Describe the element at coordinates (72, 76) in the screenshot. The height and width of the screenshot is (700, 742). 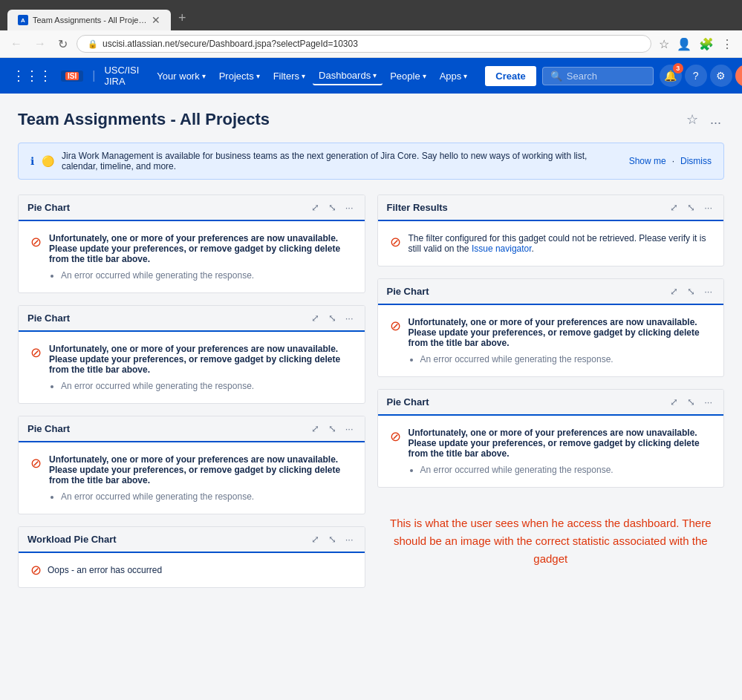
I see `logo-badge: ISI` at that location.